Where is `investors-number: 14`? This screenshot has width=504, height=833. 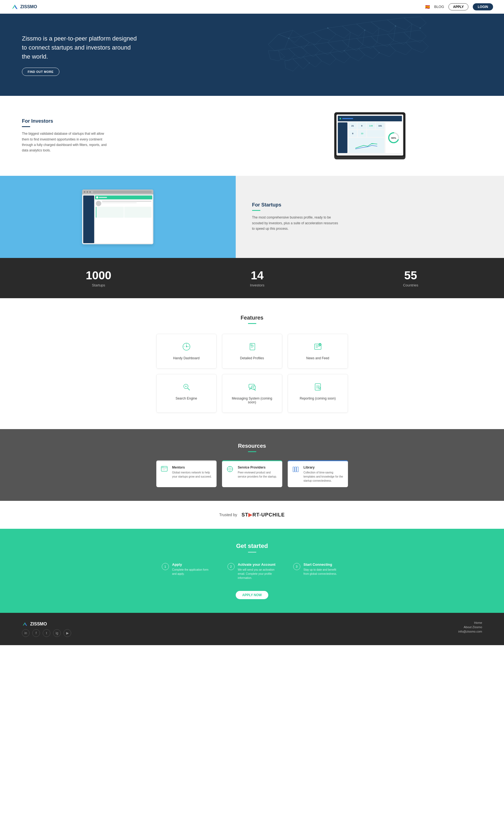 investors-number: 14 is located at coordinates (257, 275).